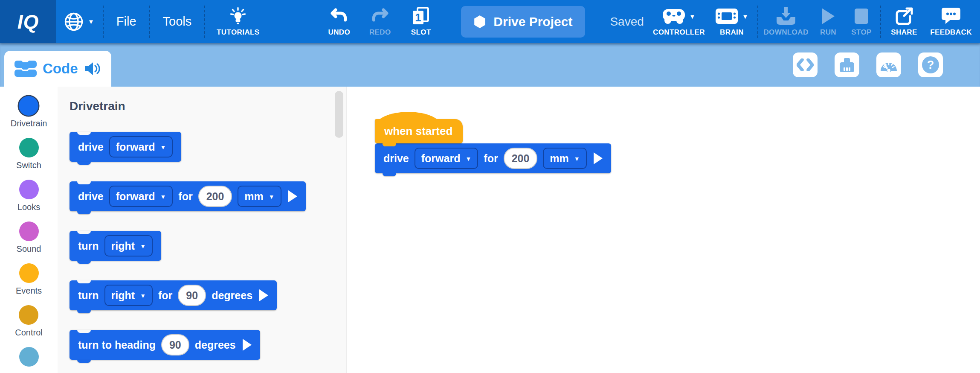 The width and height of the screenshot is (980, 373). I want to click on share-button: SHARE, so click(904, 21).